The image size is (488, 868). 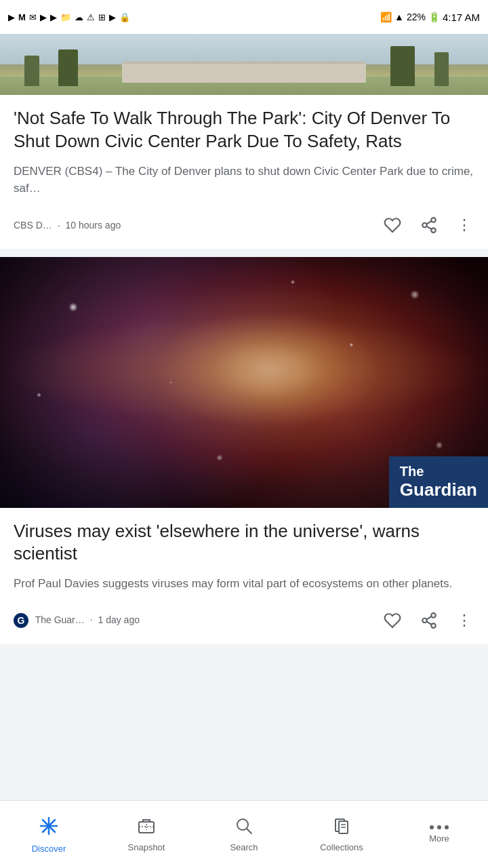 What do you see at coordinates (244, 180) in the screenshot?
I see `article-1-summary: DENVER (CBS4) – The City of Denver plans…` at bounding box center [244, 180].